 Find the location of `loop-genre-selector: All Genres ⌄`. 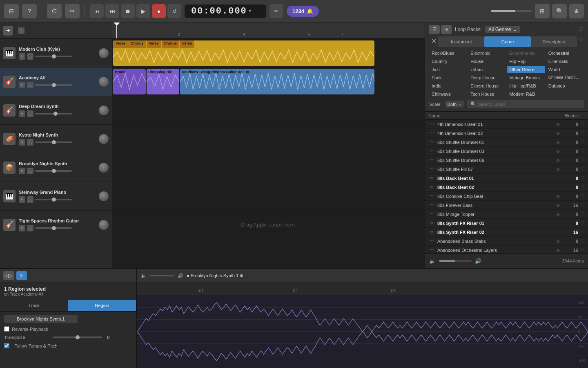

loop-genre-selector: All Genres ⌄ is located at coordinates (503, 29).